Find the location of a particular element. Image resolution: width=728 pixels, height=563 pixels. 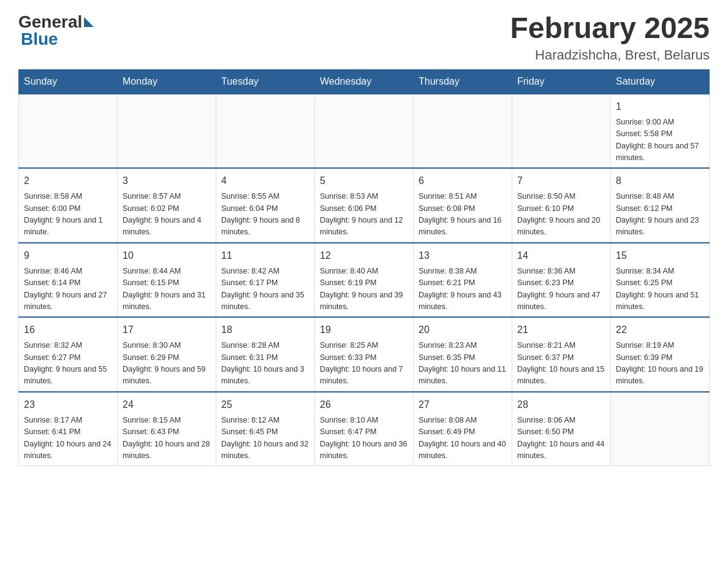

calendar-cell: 26Sunrise: 8:10 AM Sunset: 6:47 PM Dayli… is located at coordinates (364, 429).